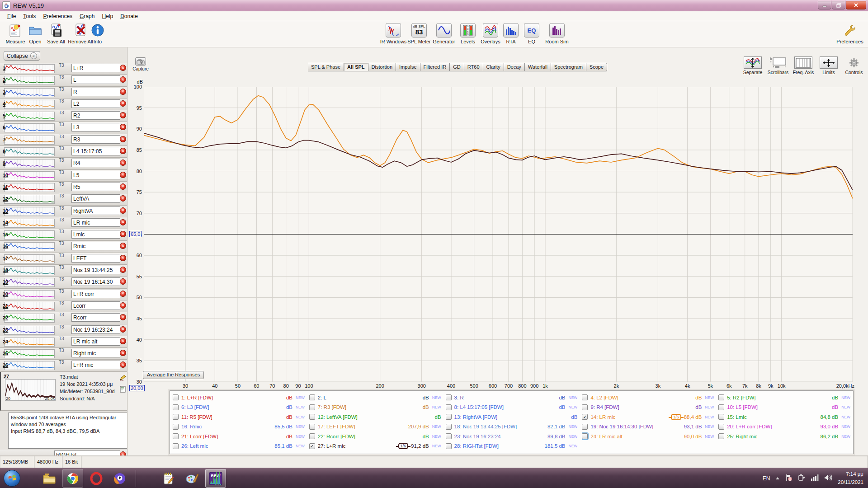 The height and width of the screenshot is (488, 868). What do you see at coordinates (136, 234) in the screenshot?
I see `level-cursor-value: 65,0` at bounding box center [136, 234].